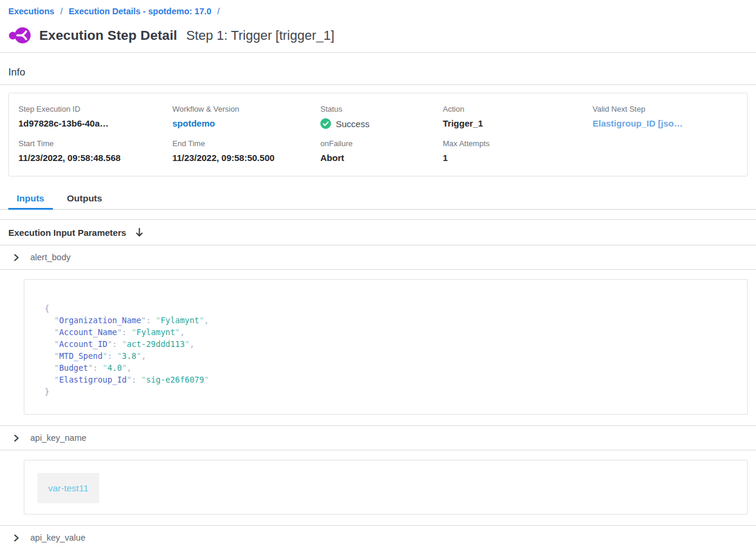  What do you see at coordinates (386, 487) in the screenshot?
I see `api-key-name-panel: var-test11` at bounding box center [386, 487].